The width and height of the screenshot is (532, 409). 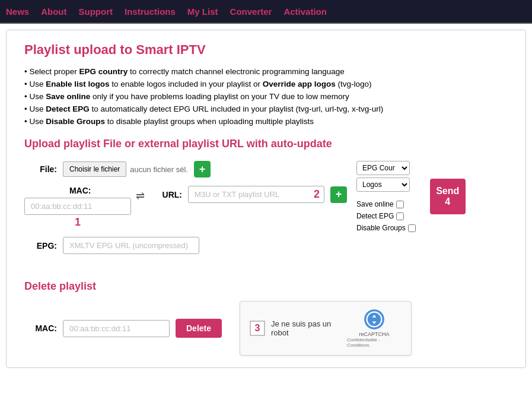 I want to click on nav-item-activation: Activation, so click(x=305, y=12).